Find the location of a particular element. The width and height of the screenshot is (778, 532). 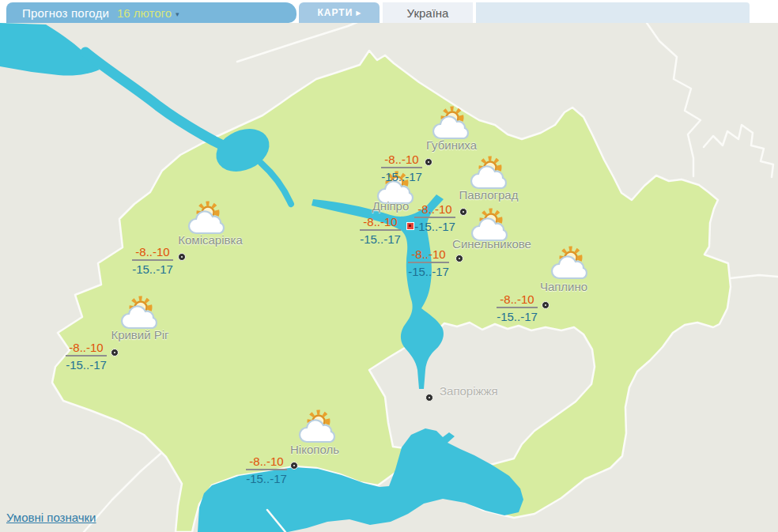

header-bar: Прогноз погоди 16 лютого ▾ is located at coordinates (152, 13).